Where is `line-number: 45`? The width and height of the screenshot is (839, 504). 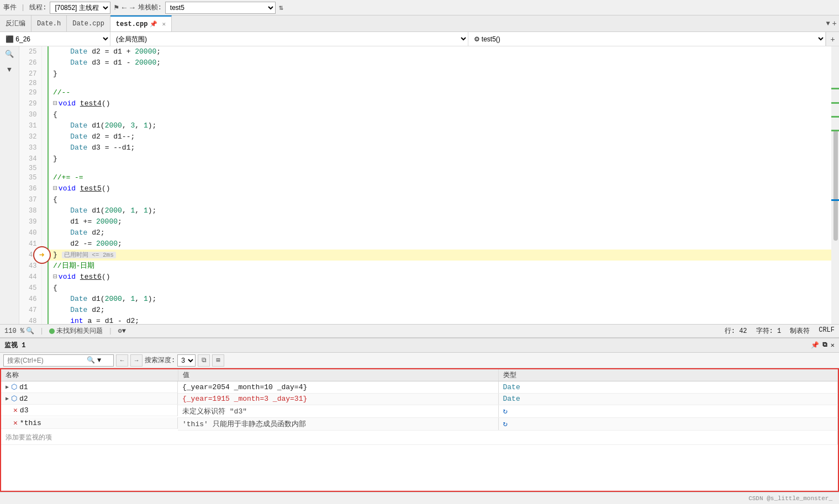
line-number: 45 is located at coordinates (30, 288).